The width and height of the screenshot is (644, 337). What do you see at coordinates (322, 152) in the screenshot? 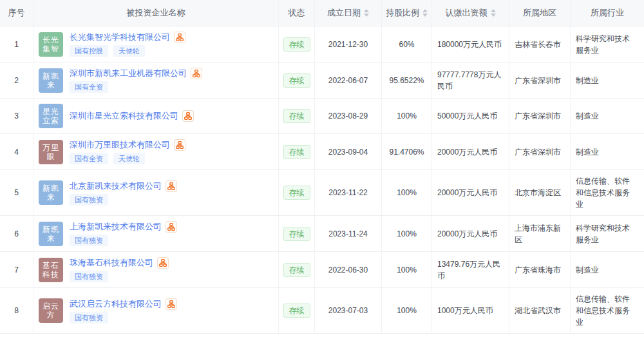
I see `table-row: 4 万里眼 深圳市万里眼技术有限公司` at bounding box center [322, 152].